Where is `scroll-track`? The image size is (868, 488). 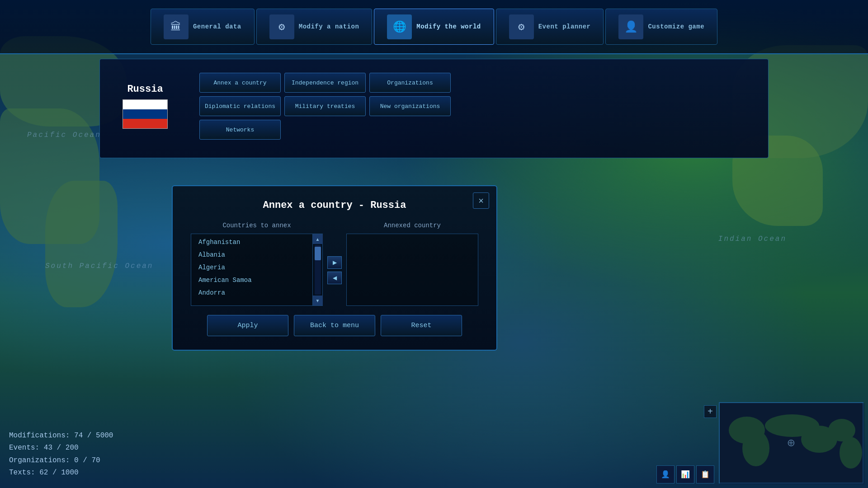
scroll-track is located at coordinates (318, 270).